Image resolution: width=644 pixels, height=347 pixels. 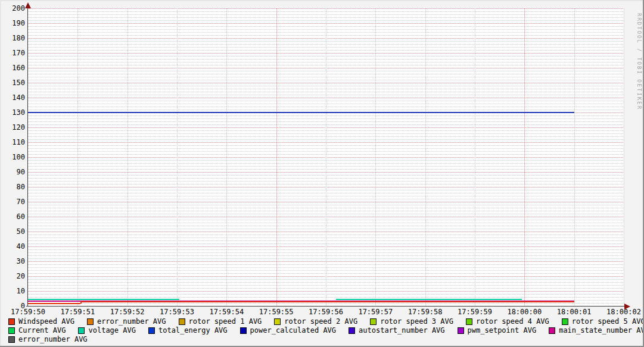 I want to click on y-tick-label: 20, so click(x=13, y=276).